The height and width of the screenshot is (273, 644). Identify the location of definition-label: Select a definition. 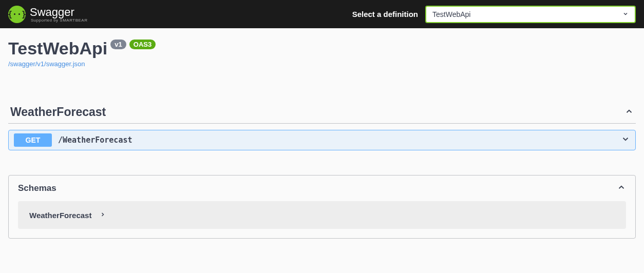
(385, 14).